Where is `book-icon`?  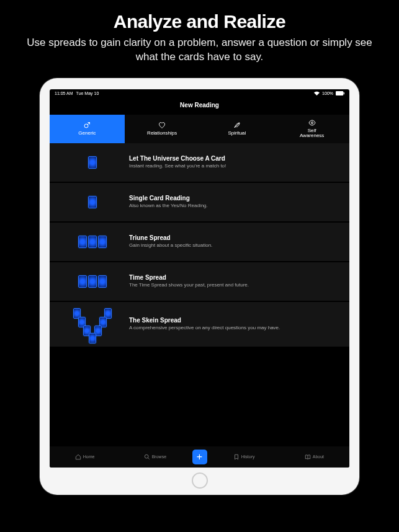 book-icon is located at coordinates (308, 457).